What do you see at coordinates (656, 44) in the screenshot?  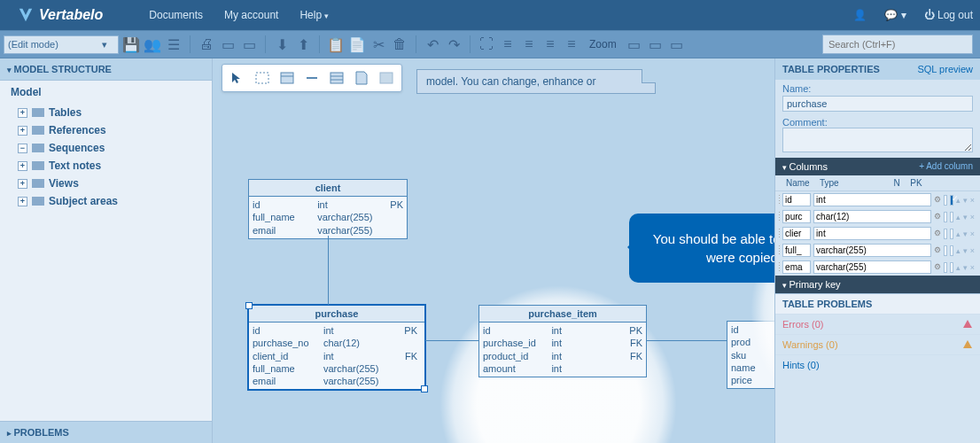 I see `view-mode-1-icon: ▭` at bounding box center [656, 44].